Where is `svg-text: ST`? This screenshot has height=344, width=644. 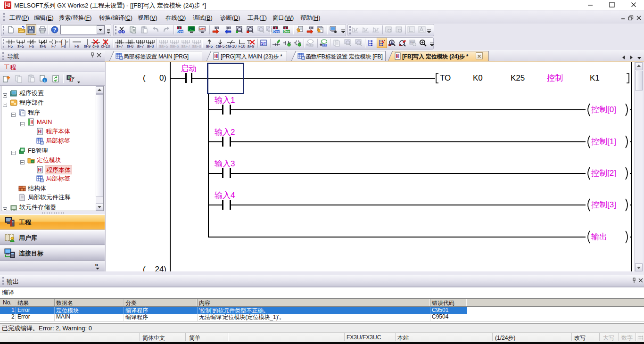 svg-text: ST is located at coordinates (264, 43).